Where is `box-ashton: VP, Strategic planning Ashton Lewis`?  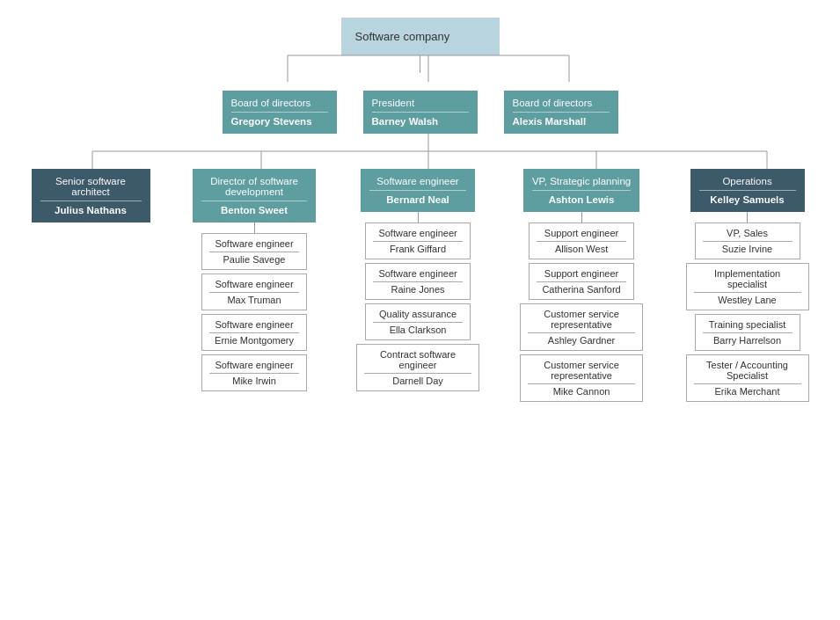 box-ashton: VP, Strategic planning Ashton Lewis is located at coordinates (581, 190).